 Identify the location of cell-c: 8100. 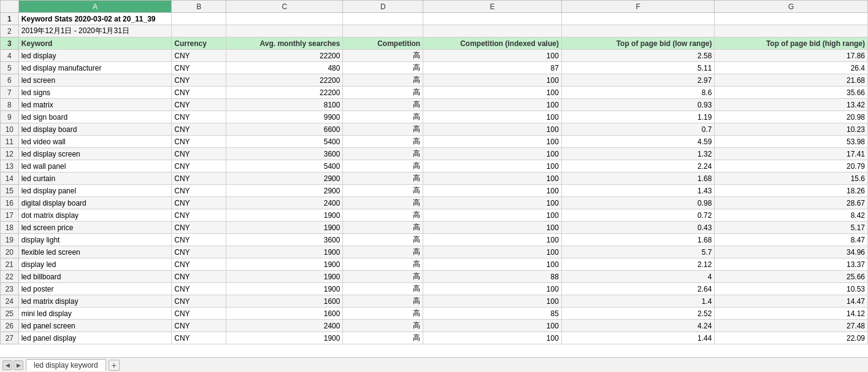
(285, 105).